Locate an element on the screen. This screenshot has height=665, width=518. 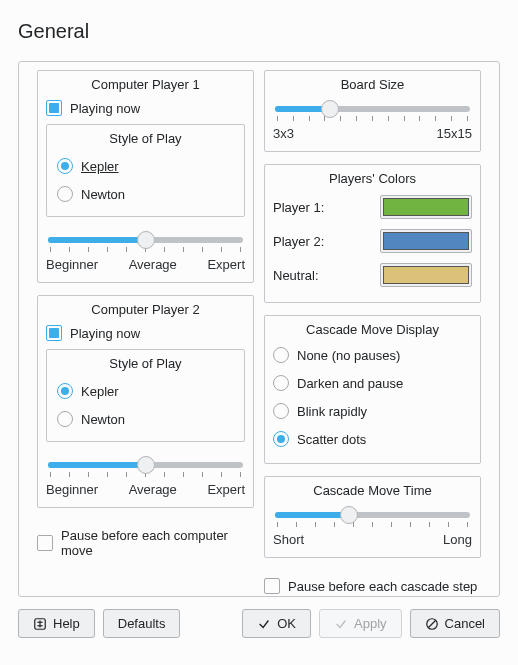
board-legend: Board Size is located at coordinates (372, 84).